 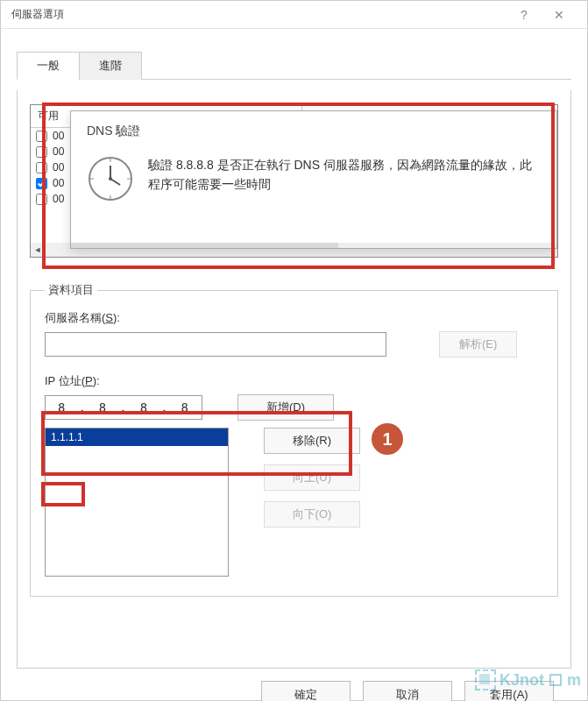 I want to click on ip-address-label: IP 位址(P):, so click(x=294, y=381).